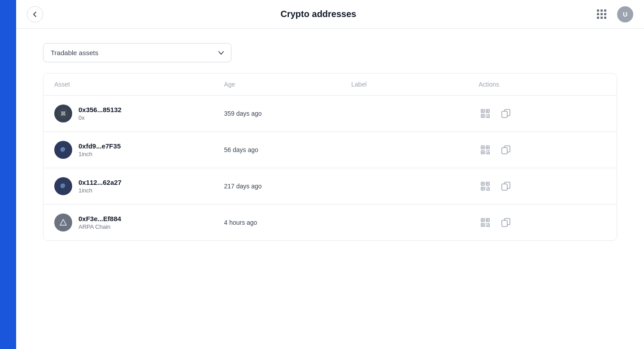 This screenshot has height=349, width=644. Describe the element at coordinates (287, 84) in the screenshot. I see `col-age: Age` at that location.